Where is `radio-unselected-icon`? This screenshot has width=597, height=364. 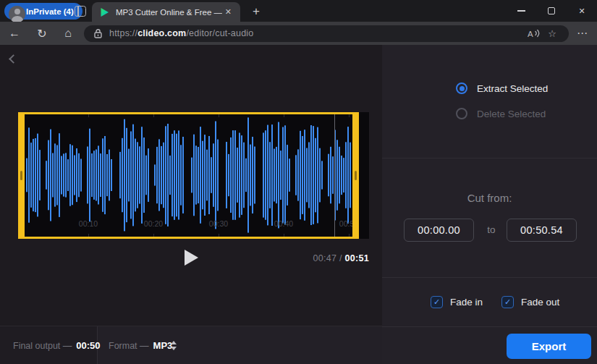
radio-unselected-icon is located at coordinates (462, 114).